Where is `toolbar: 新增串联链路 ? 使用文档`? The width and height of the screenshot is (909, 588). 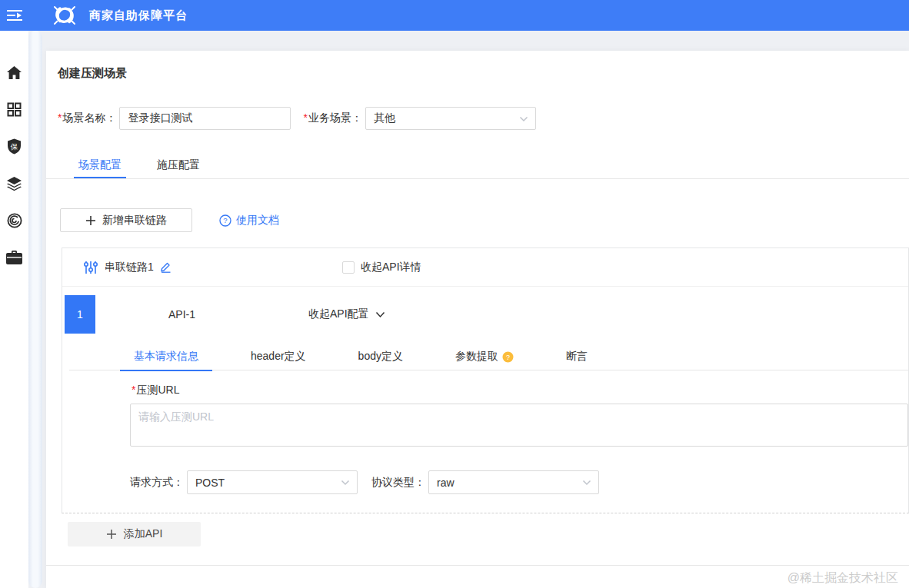 toolbar: 新增串联链路 ? 使用文档 is located at coordinates (169, 220).